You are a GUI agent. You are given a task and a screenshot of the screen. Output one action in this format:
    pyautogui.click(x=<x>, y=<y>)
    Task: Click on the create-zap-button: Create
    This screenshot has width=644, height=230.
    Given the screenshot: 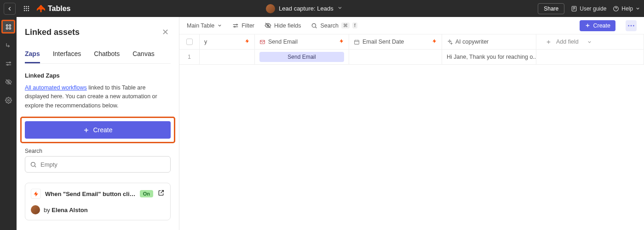 What is the action you would take?
    pyautogui.click(x=98, y=130)
    